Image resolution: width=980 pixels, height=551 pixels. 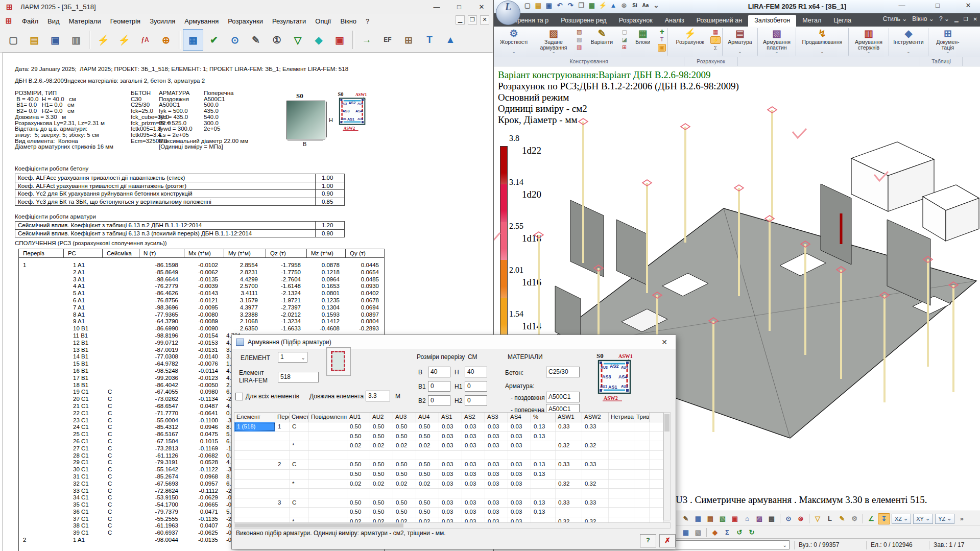 What do you see at coordinates (727, 533) in the screenshot?
I see `mosaic-icon: Σ` at bounding box center [727, 533].